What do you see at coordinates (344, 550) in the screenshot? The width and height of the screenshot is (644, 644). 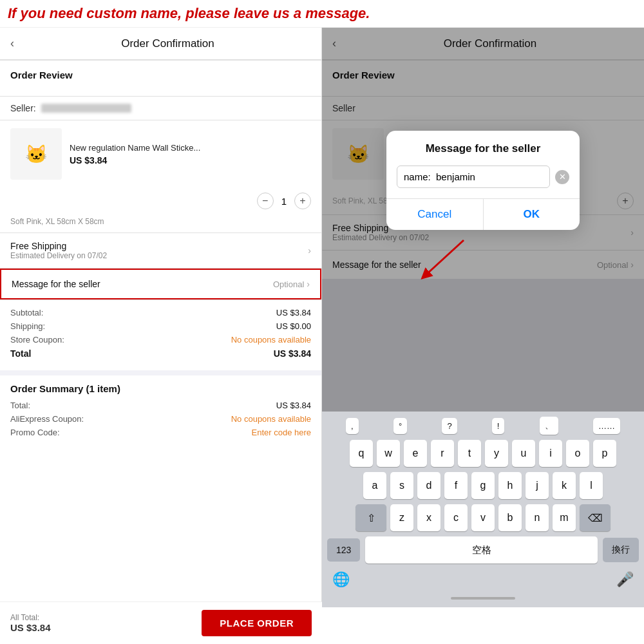 I see `kb-num-switch: 123` at bounding box center [344, 550].